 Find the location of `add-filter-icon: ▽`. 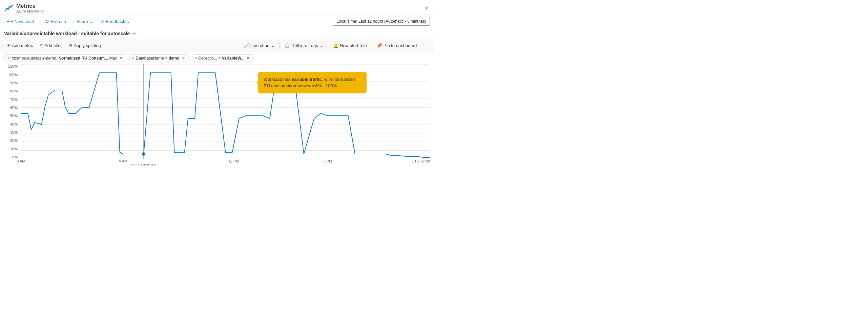

add-filter-icon: ▽ is located at coordinates (41, 45).